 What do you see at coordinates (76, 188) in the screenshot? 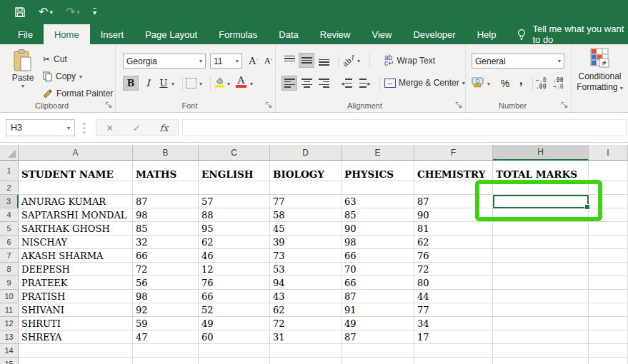
I see `cell-A2` at bounding box center [76, 188].